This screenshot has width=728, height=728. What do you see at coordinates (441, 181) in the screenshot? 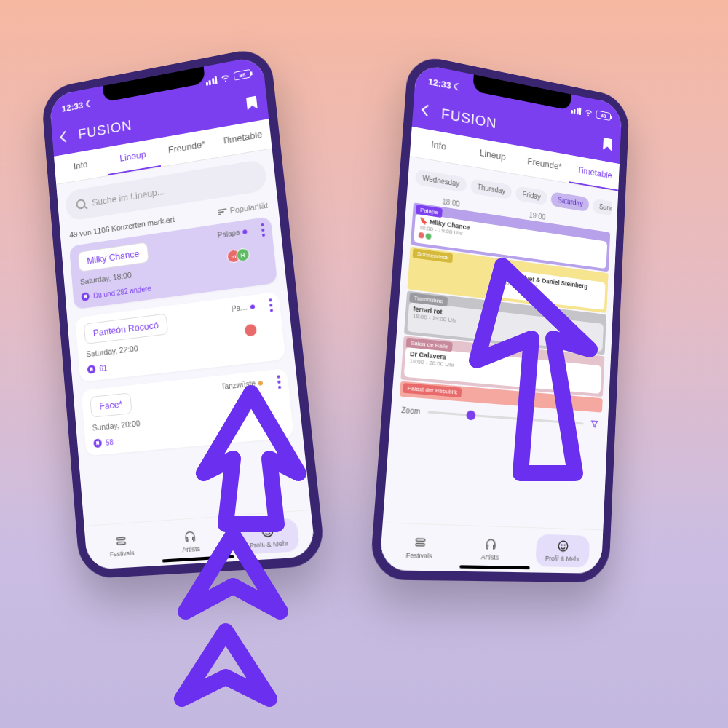
I see `day-chip: Wednesday` at bounding box center [441, 181].